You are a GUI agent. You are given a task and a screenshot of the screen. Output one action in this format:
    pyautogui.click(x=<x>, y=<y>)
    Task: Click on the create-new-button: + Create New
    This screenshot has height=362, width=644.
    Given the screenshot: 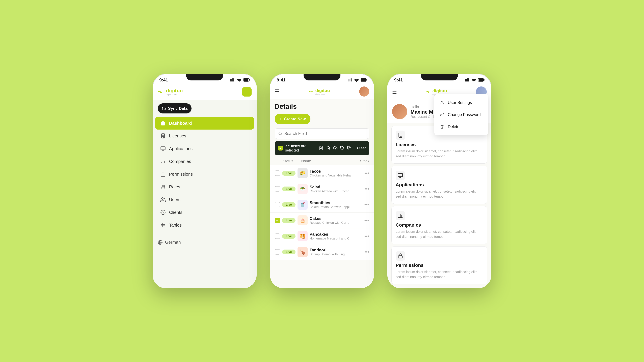 What is the action you would take?
    pyautogui.click(x=292, y=119)
    